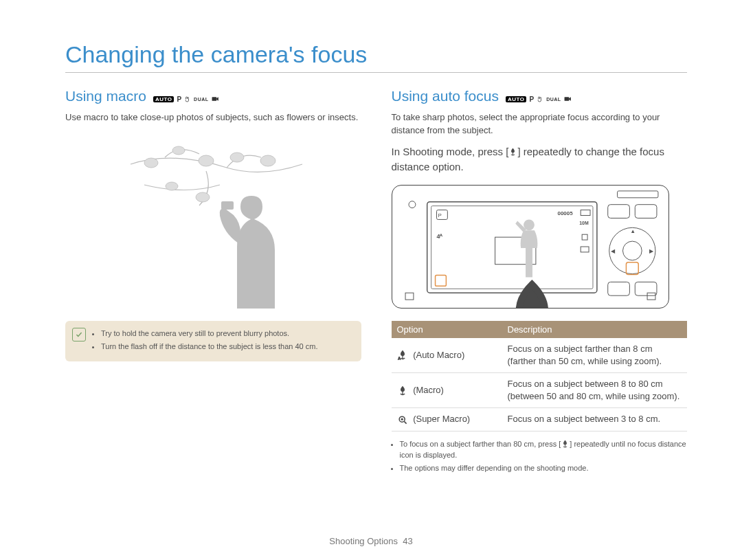  I want to click on autofocus-body: To take sharp photos, select the appropr…, so click(540, 124).